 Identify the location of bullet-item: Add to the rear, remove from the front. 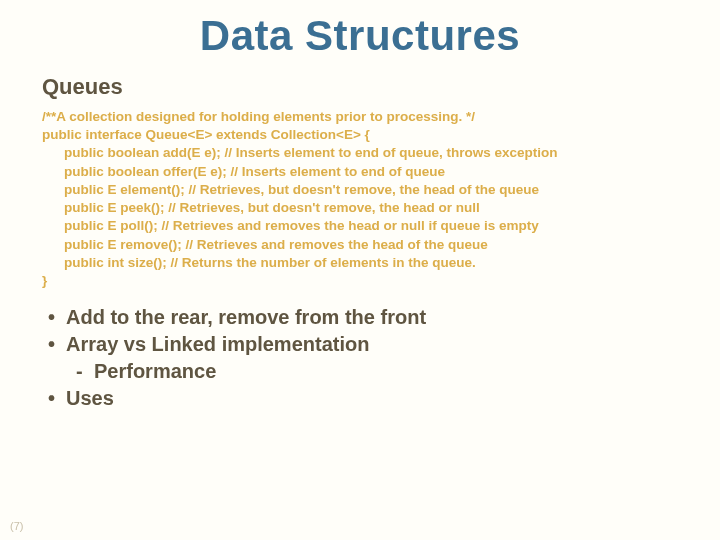
(384, 318).